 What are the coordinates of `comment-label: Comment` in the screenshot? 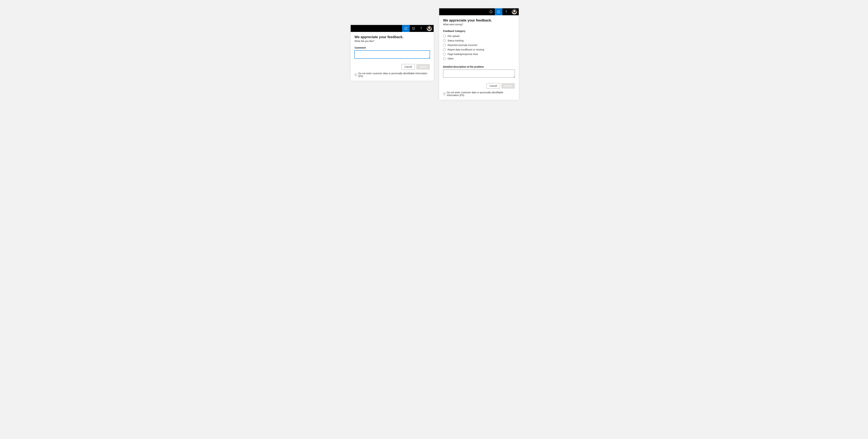 It's located at (392, 48).